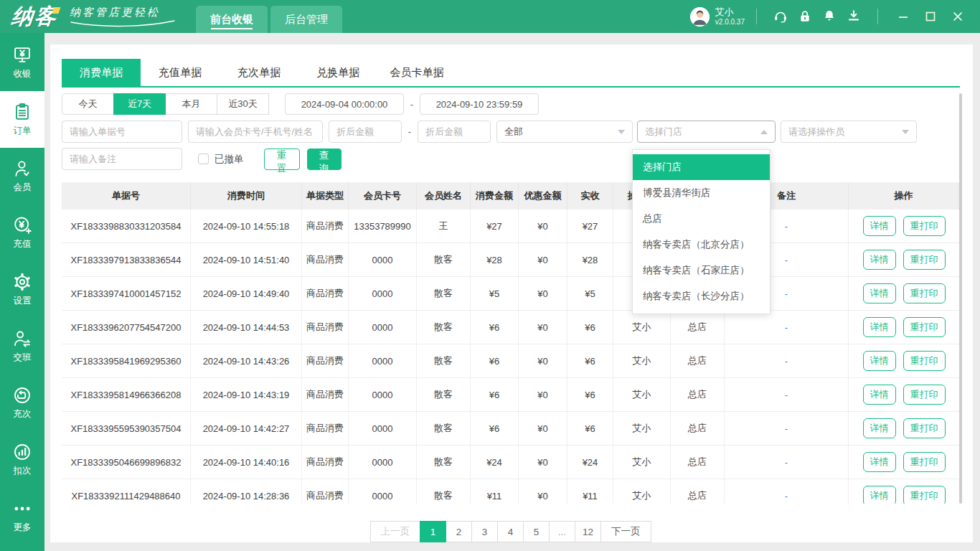  What do you see at coordinates (459, 532) in the screenshot?
I see `page-button-2: 2` at bounding box center [459, 532].